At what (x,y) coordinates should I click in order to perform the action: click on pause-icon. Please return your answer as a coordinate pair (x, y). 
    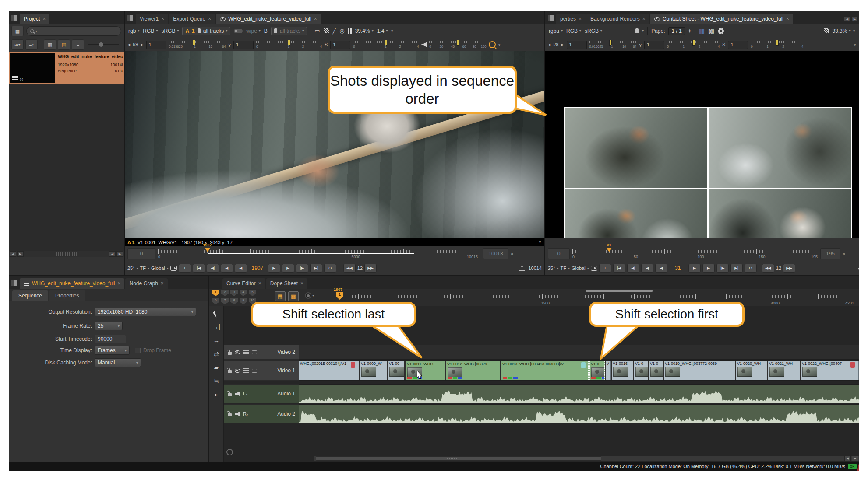
    Looking at the image, I should click on (350, 31).